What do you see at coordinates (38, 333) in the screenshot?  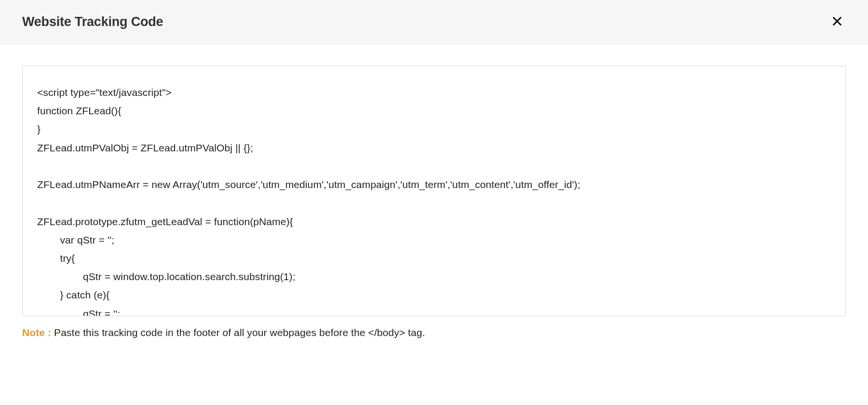 I see `note-label: Note :` at bounding box center [38, 333].